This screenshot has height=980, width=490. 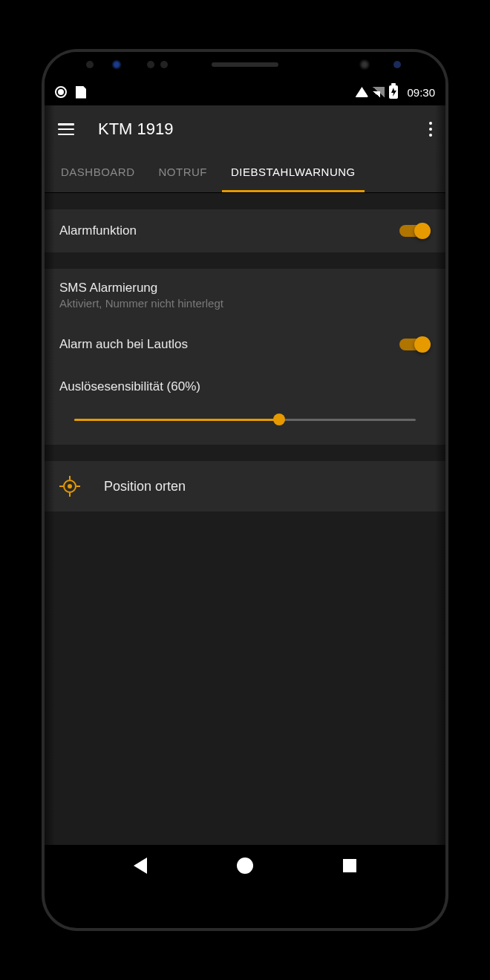 What do you see at coordinates (245, 231) in the screenshot?
I see `section-alarm-func: Alarmfunktion` at bounding box center [245, 231].